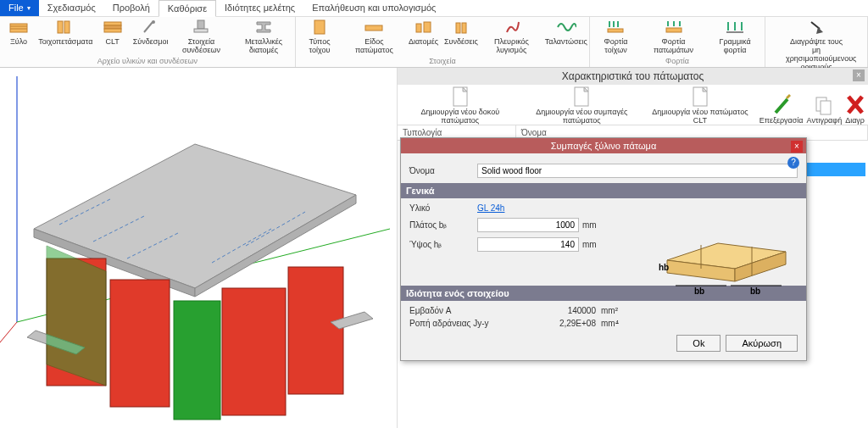 Image resolution: width=868 pixels, height=428 pixels. What do you see at coordinates (187, 8) in the screenshot?
I see `tab-define: Καθόρισε` at bounding box center [187, 8].